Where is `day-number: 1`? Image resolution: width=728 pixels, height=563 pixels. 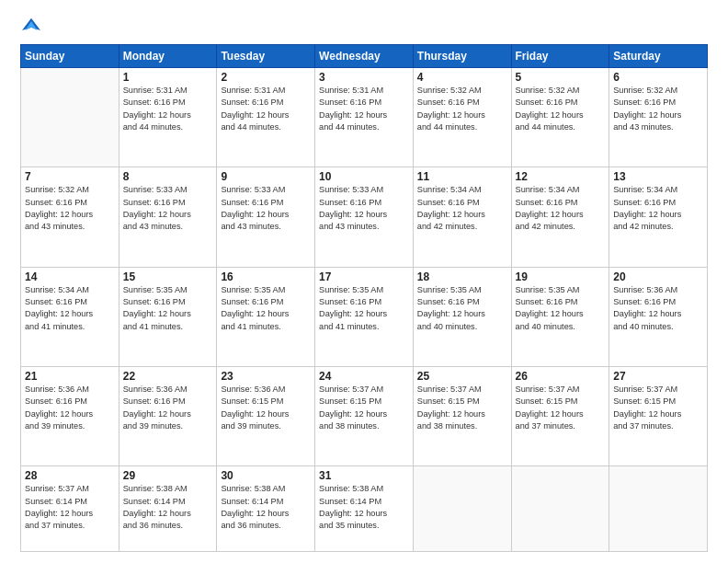
day-number: 1 is located at coordinates (168, 77).